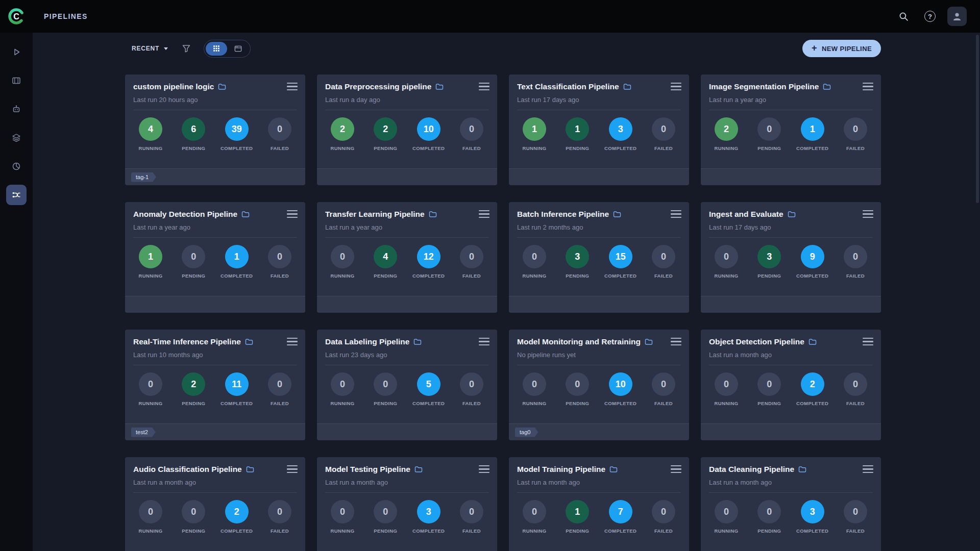 This screenshot has width=980, height=551. I want to click on pipeline-card: Model Training Pipeline Last run a month…, so click(599, 504).